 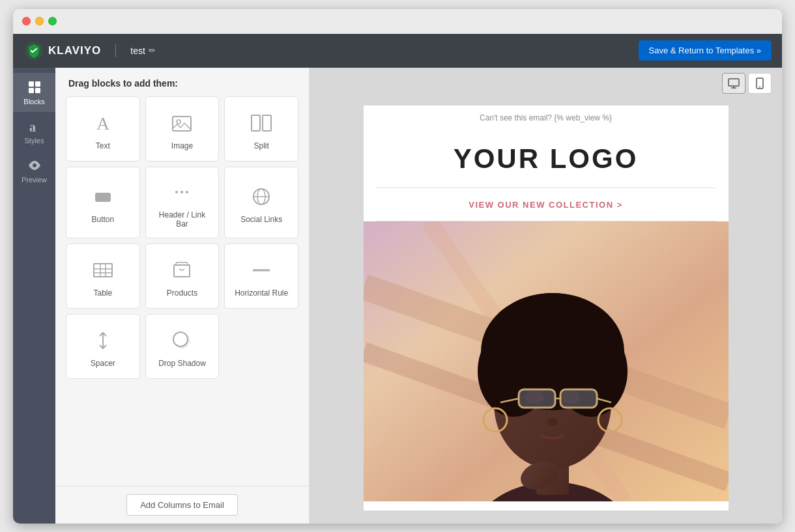 I want to click on image-block-label: Image, so click(x=182, y=146).